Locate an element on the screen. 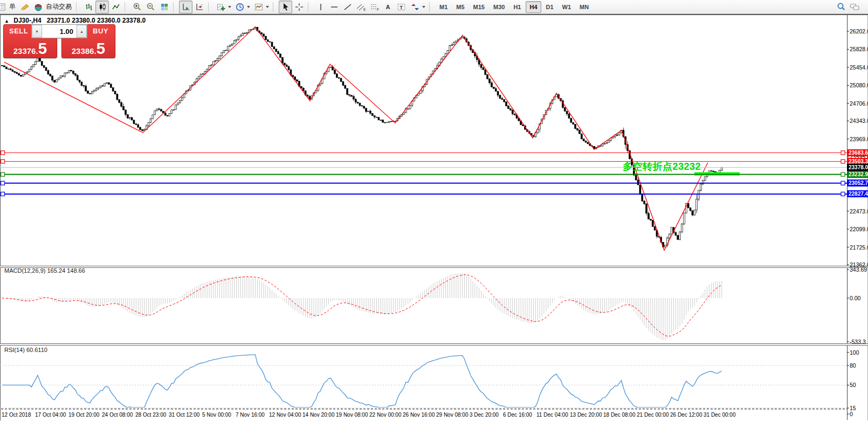  chart-shift-icon is located at coordinates (199, 7).